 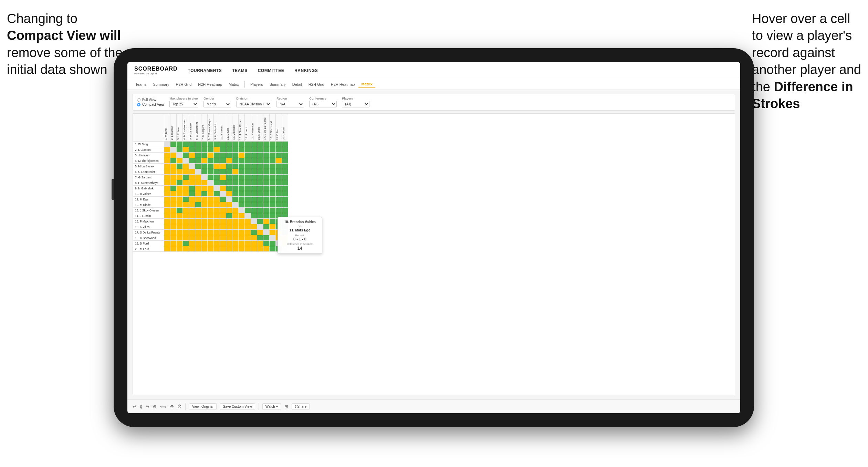 I want to click on region-select: N/A, so click(x=290, y=104).